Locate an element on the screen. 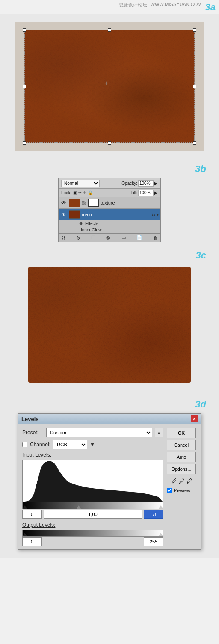 The image size is (219, 644). layer-mask-texture is located at coordinates (93, 203).